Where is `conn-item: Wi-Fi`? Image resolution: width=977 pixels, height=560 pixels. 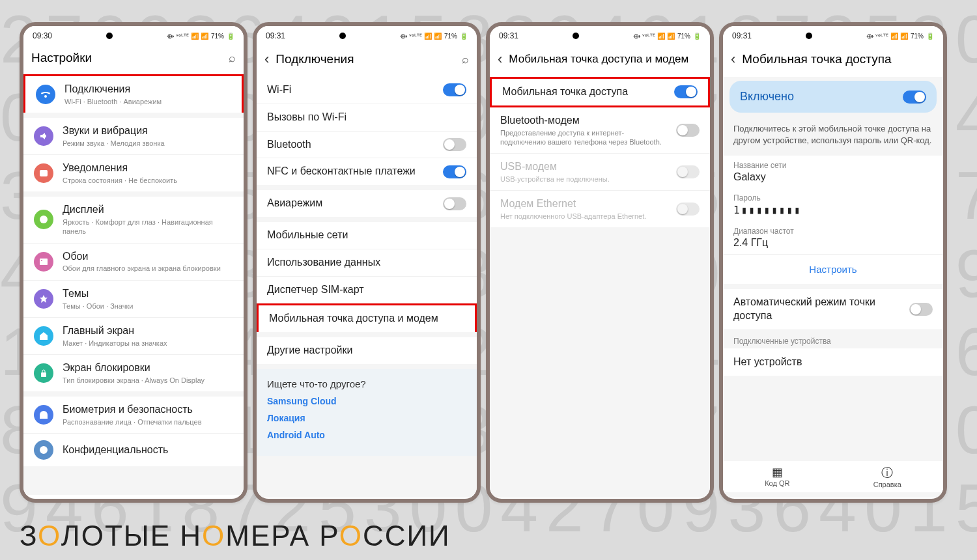 conn-item: Wi-Fi is located at coordinates (367, 91).